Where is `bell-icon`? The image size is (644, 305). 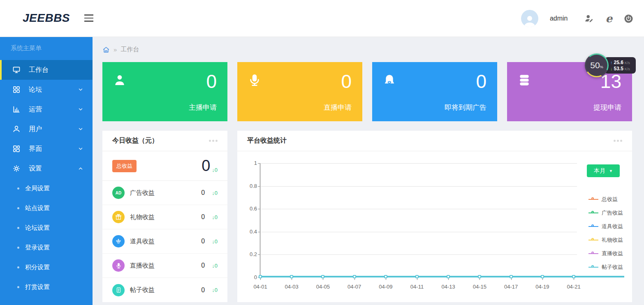
bell-icon is located at coordinates (389, 80).